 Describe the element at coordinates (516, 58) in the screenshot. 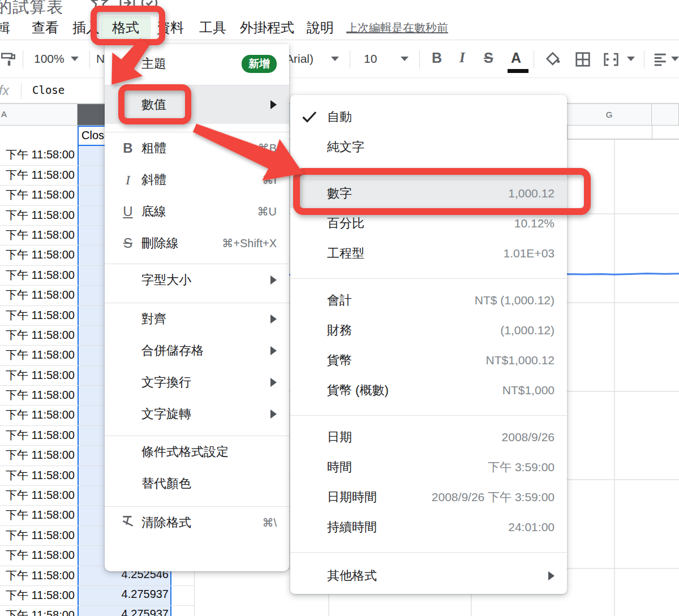

I see `text-color-icon: A` at that location.